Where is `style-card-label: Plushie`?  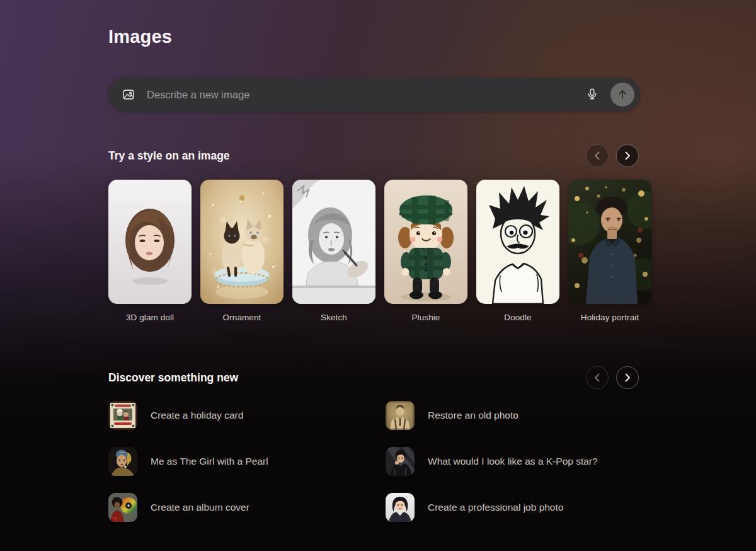
style-card-label: Plushie is located at coordinates (426, 318).